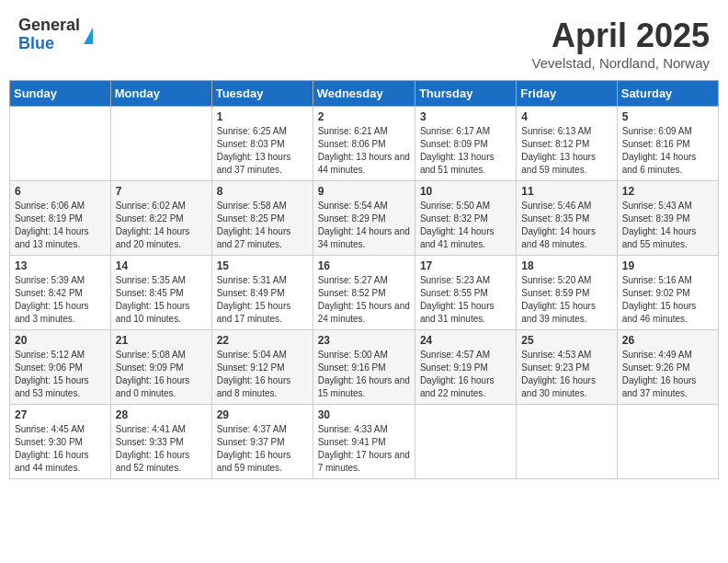 The height and width of the screenshot is (563, 728). What do you see at coordinates (50, 35) in the screenshot?
I see `logo-text: General Blue` at bounding box center [50, 35].